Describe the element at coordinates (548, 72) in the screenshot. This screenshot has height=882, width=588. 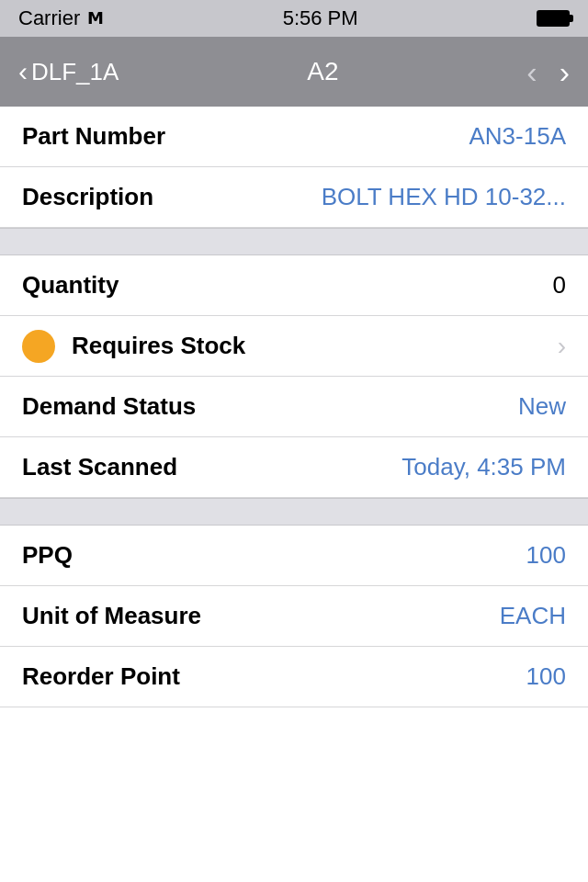
I see `nav-arrows: ‹ ›` at that location.